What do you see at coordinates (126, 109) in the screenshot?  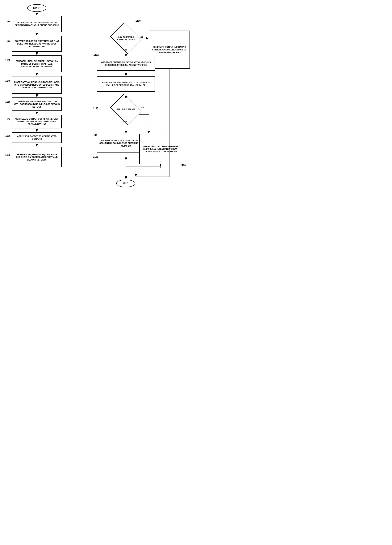 I see `diamond-1193-wrapper: FAILURE IS FALSE?` at bounding box center [126, 109].